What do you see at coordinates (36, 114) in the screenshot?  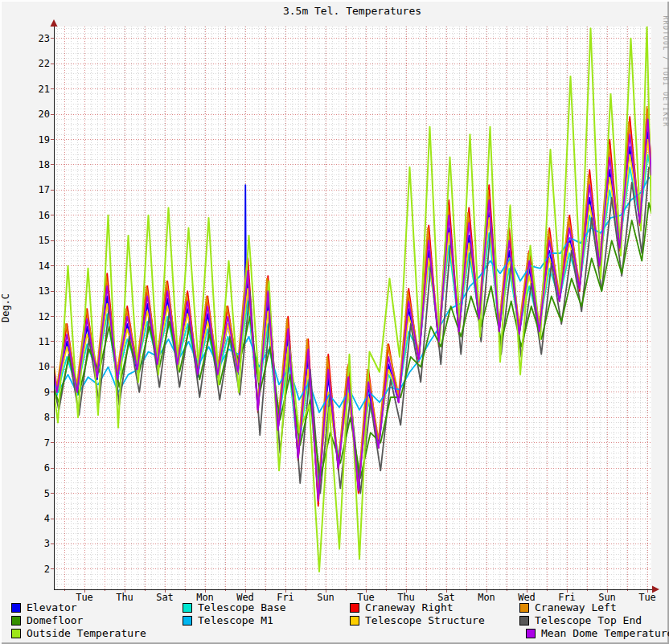 I see `y-tick-label-20: 20` at bounding box center [36, 114].